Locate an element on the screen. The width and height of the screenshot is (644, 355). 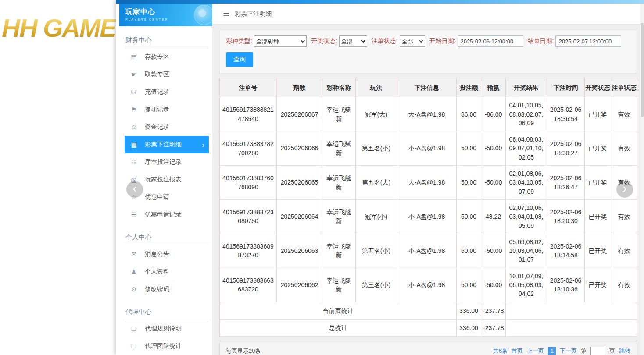
col-bet-id: 注单号 is located at coordinates (248, 88).